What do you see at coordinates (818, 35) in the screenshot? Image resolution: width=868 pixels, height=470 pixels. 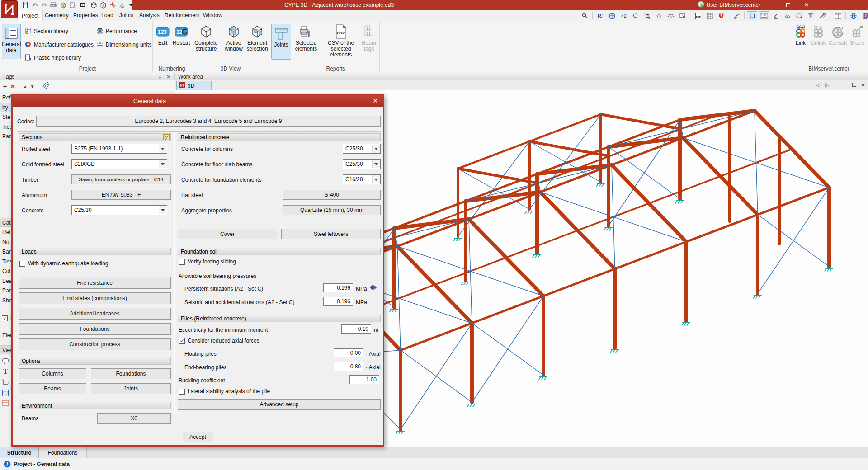 I see `bim-unlink-button: Unlink` at bounding box center [818, 35].